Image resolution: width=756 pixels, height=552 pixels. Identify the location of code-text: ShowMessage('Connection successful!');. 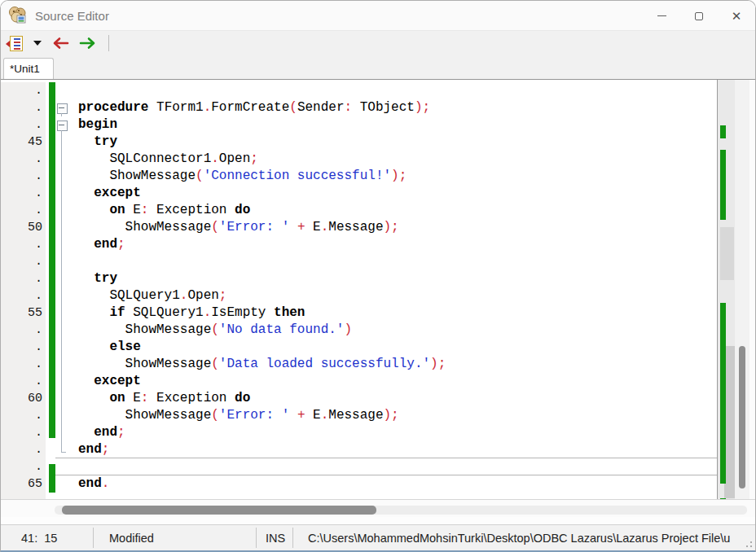
(393, 176).